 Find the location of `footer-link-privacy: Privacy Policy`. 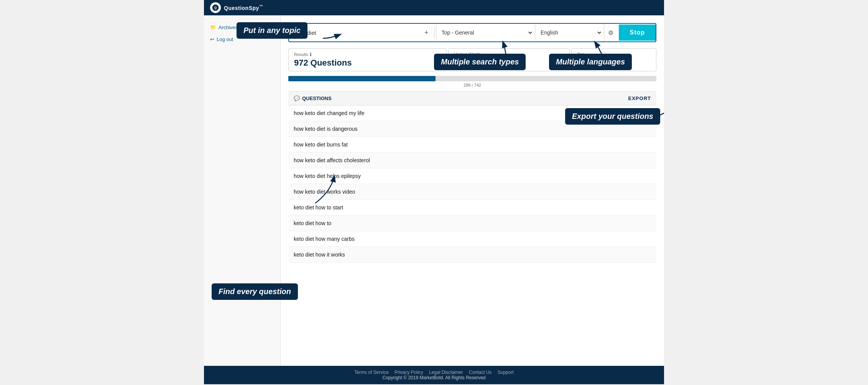

footer-link-privacy: Privacy Policy is located at coordinates (409, 372).